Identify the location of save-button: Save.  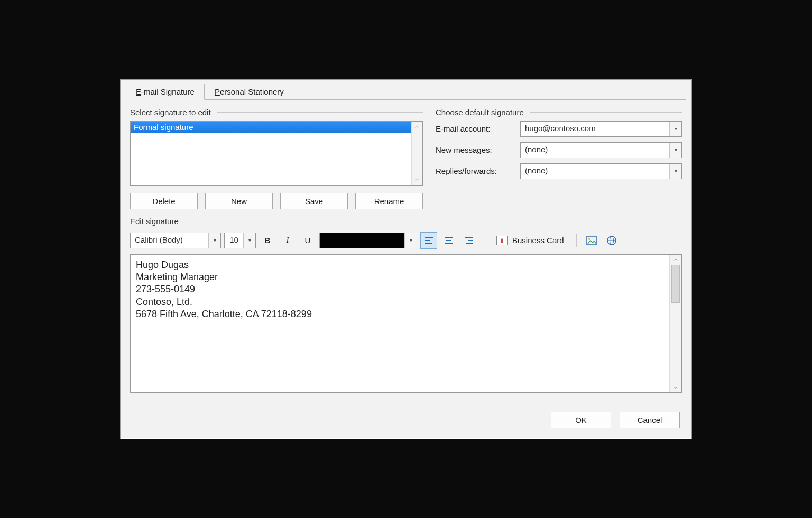
(314, 201).